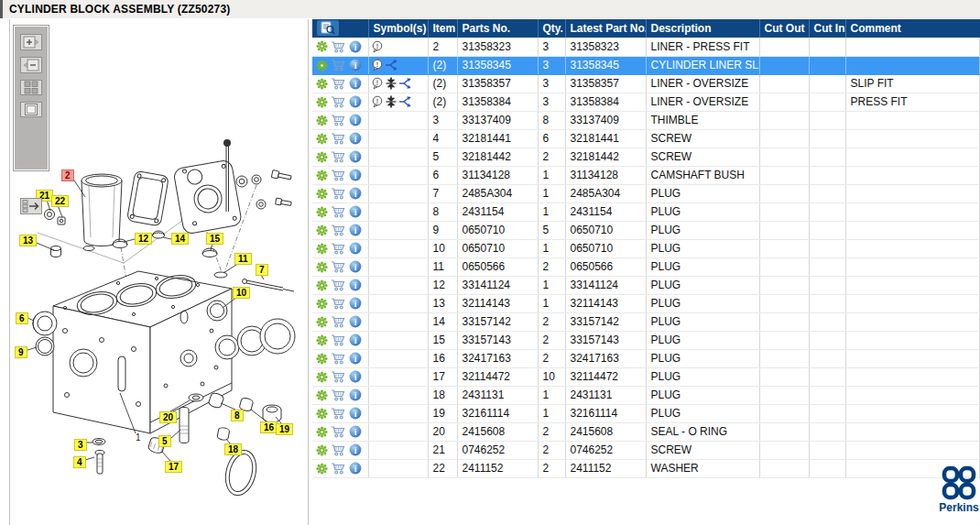 The height and width of the screenshot is (525, 980). Describe the element at coordinates (180, 238) in the screenshot. I see `part-label-14: 14` at that location.